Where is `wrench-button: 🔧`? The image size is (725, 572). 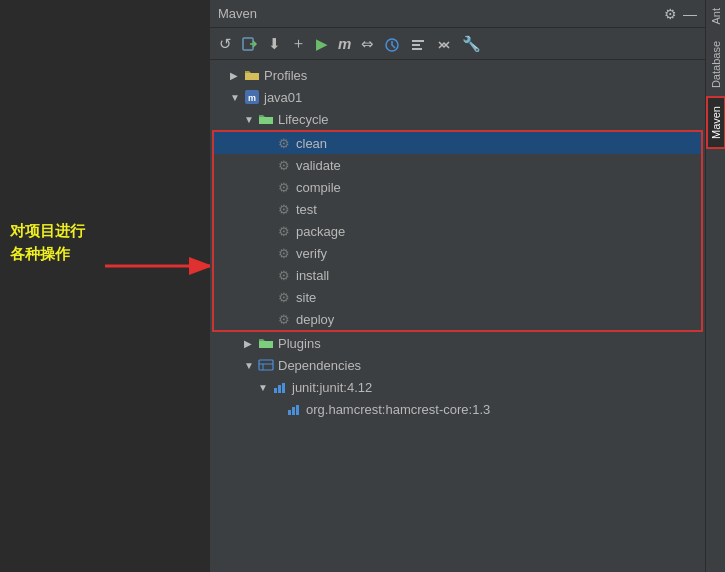
wrench-button: 🔧 is located at coordinates (472, 44).